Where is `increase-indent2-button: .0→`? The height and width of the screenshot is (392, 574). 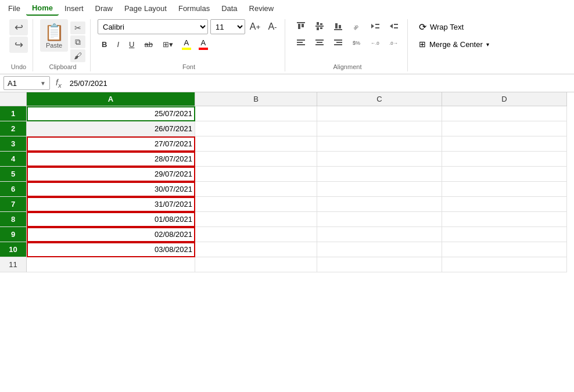 increase-indent2-button: .0→ is located at coordinates (394, 42).